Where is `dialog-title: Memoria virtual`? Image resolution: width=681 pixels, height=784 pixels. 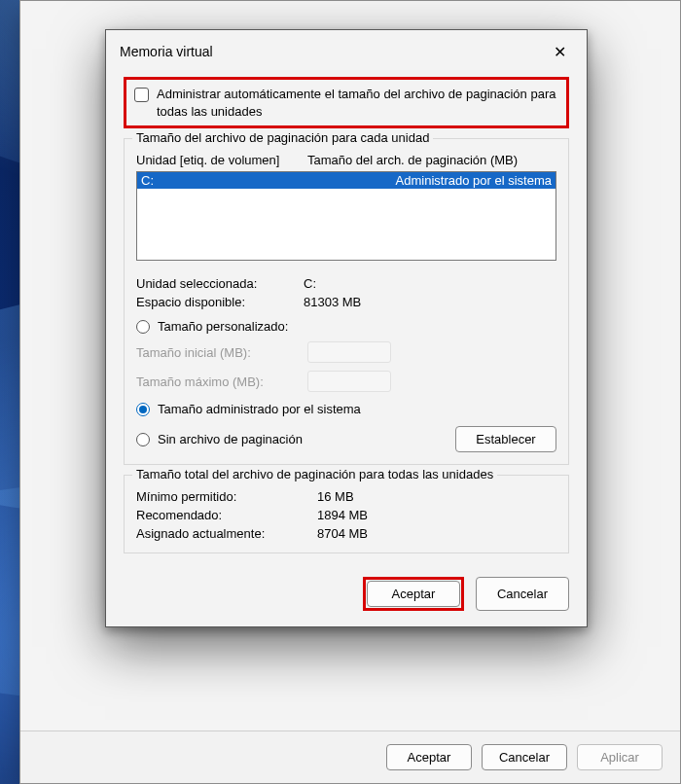 dialog-title: Memoria virtual is located at coordinates (166, 52).